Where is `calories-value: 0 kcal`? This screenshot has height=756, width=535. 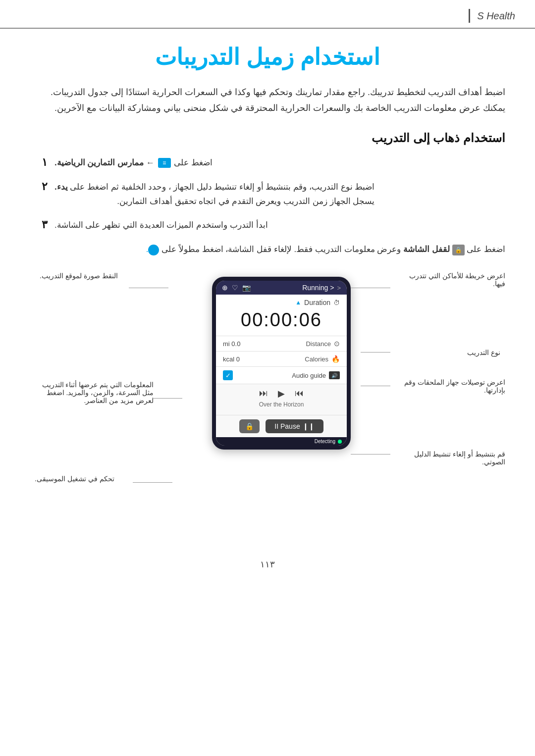
calories-value: 0 kcal is located at coordinates (231, 359).